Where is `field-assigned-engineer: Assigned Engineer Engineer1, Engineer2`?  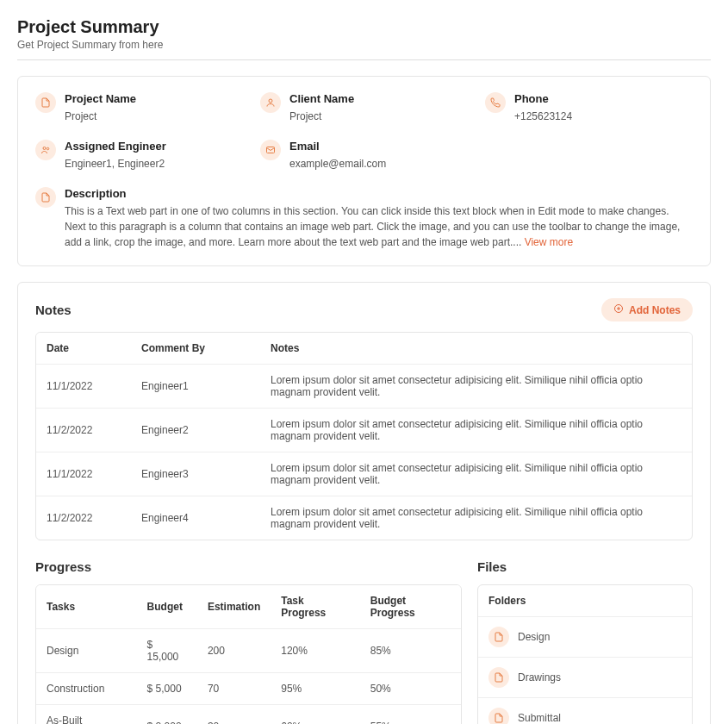
field-assigned-engineer: Assigned Engineer Engineer1, Engineer2 is located at coordinates (140, 155).